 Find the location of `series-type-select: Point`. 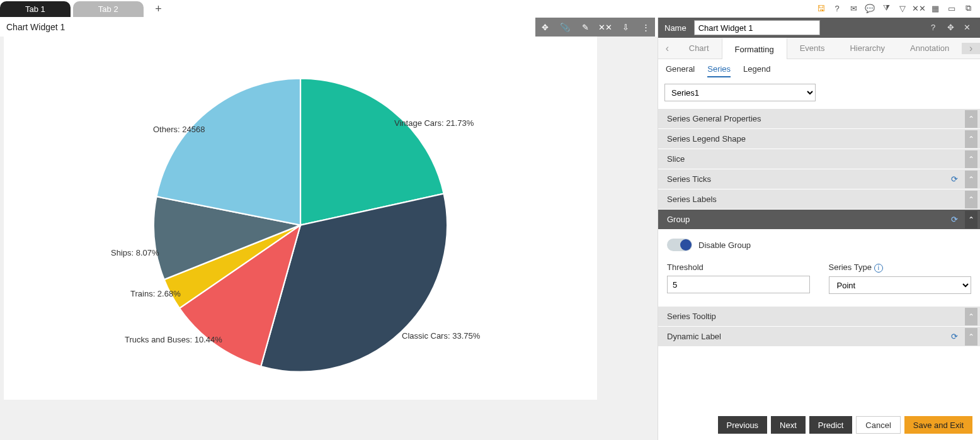

series-type-select: Point is located at coordinates (901, 285).